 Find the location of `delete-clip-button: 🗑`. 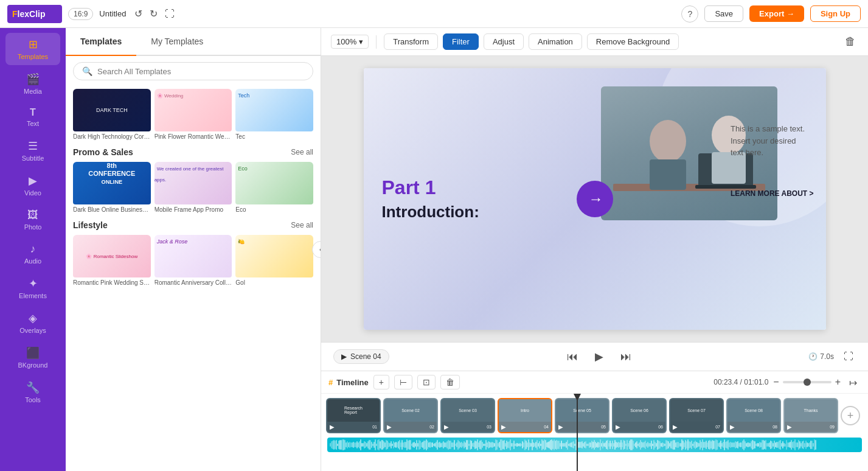

delete-clip-button: 🗑 is located at coordinates (450, 382).